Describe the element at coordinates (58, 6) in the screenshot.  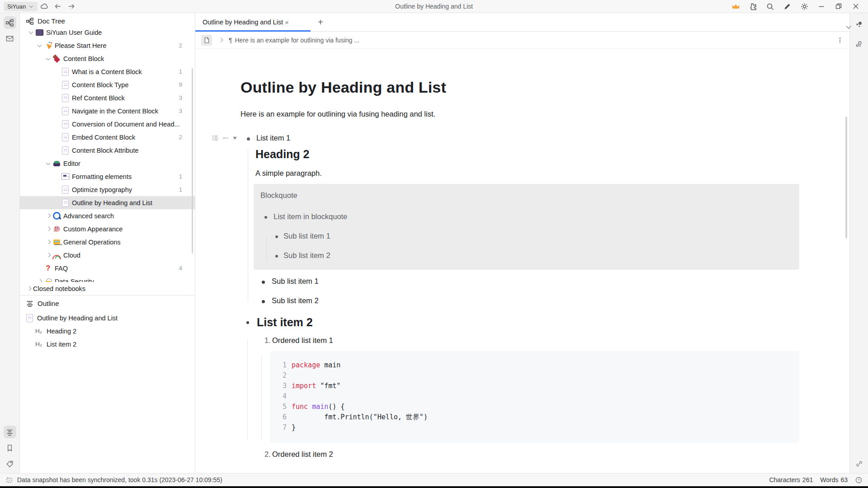
I see `back-button` at that location.